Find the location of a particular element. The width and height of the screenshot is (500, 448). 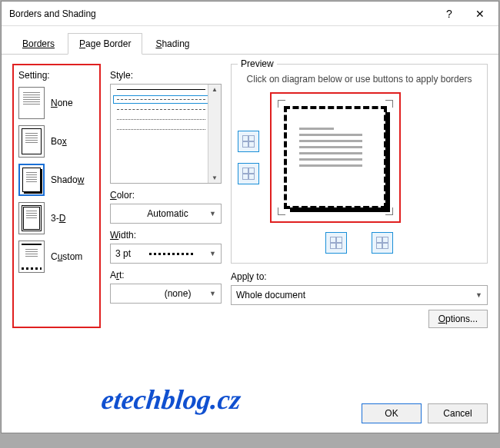

style-listbox: ▲ ▼ is located at coordinates (166, 134).